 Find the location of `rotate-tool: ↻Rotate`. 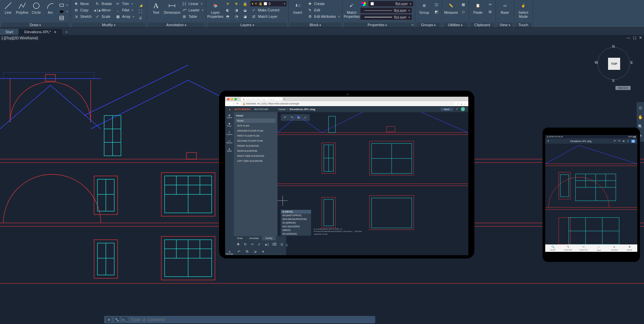

rotate-tool: ↻Rotate is located at coordinates (103, 4).